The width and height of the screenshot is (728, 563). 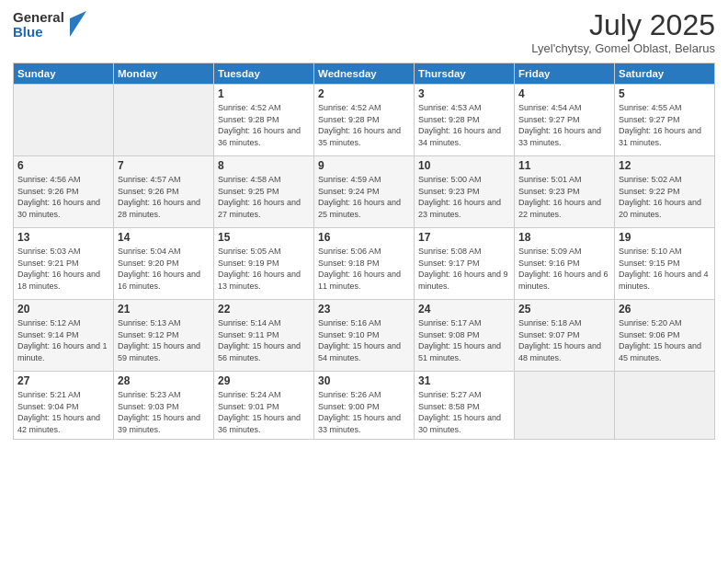 What do you see at coordinates (264, 197) in the screenshot?
I see `day-info: Sunrise: 4:58 AMSunset: 9:25 PMDaylight:…` at bounding box center [264, 197].